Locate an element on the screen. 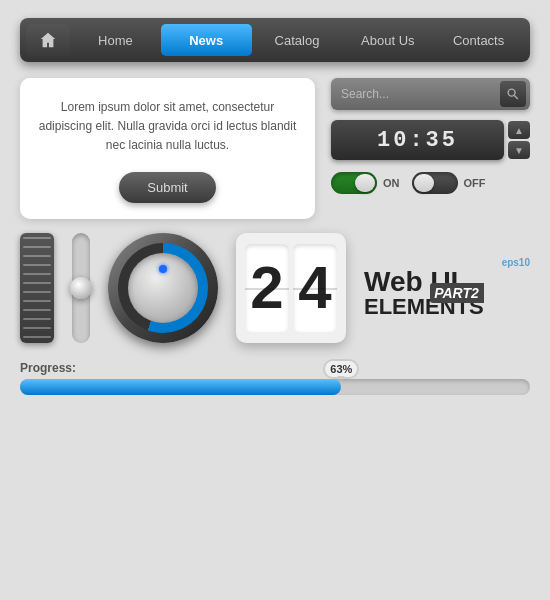 The height and width of the screenshot is (600, 550). nav-item-contacts: Contacts is located at coordinates (478, 40).